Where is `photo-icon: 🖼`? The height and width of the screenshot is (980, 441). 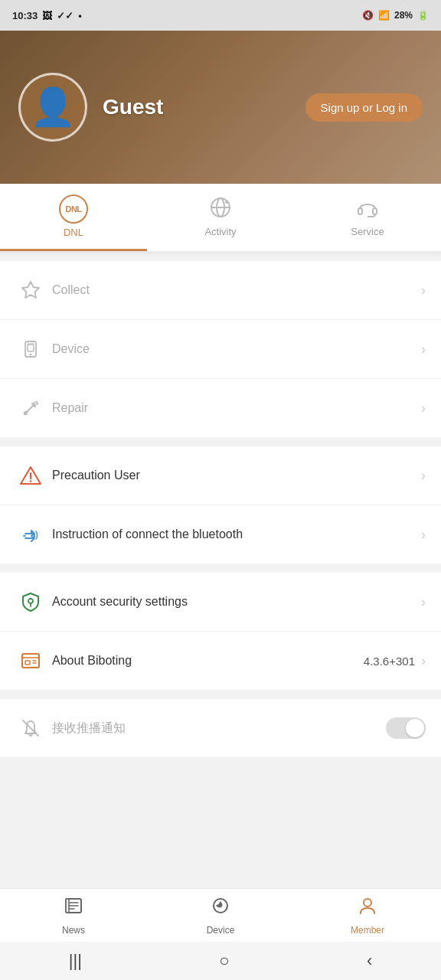
photo-icon: 🖼 is located at coordinates (47, 15).